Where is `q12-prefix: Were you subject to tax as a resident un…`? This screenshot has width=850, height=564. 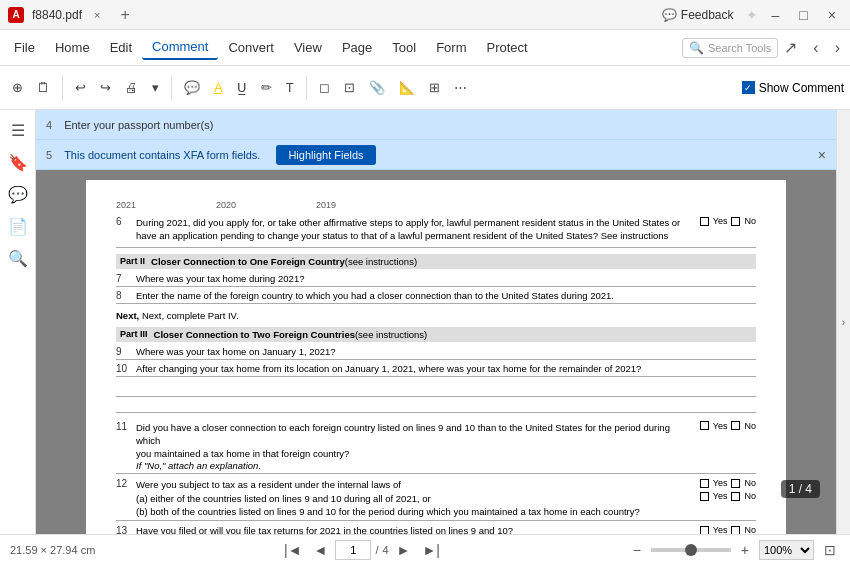 q12-prefix: Were you subject to tax as a resident un… is located at coordinates (414, 484).